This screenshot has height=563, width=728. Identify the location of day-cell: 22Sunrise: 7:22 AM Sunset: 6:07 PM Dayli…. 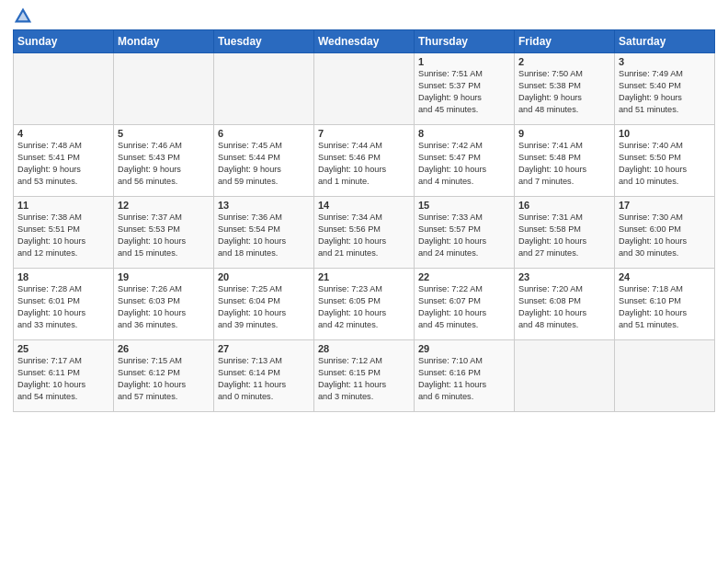
(465, 304).